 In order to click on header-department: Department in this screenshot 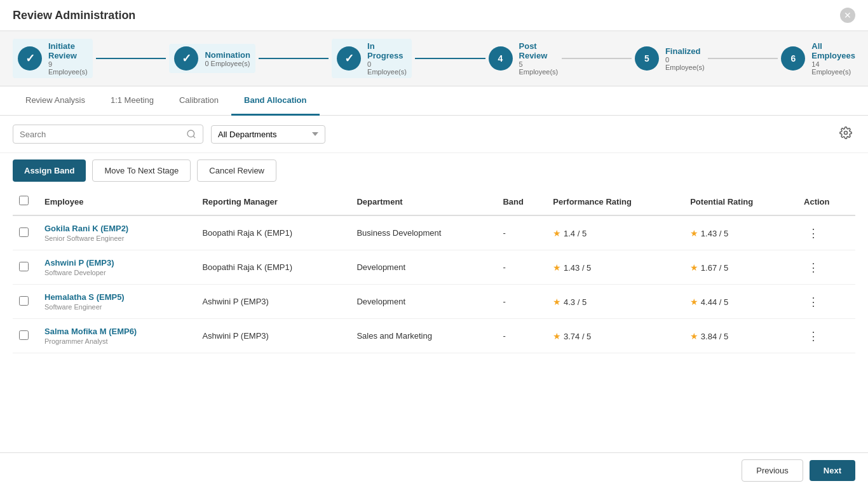, I will do `click(423, 202)`.